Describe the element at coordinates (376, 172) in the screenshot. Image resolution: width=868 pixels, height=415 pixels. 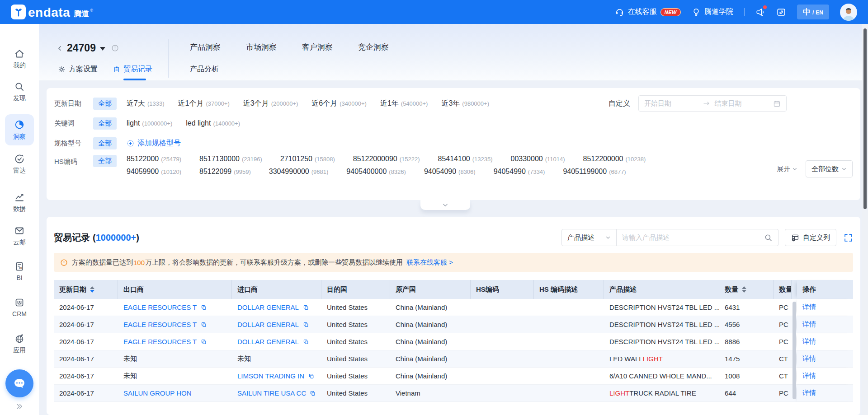
I see `hs-code-option: 9405400000(8326)` at that location.